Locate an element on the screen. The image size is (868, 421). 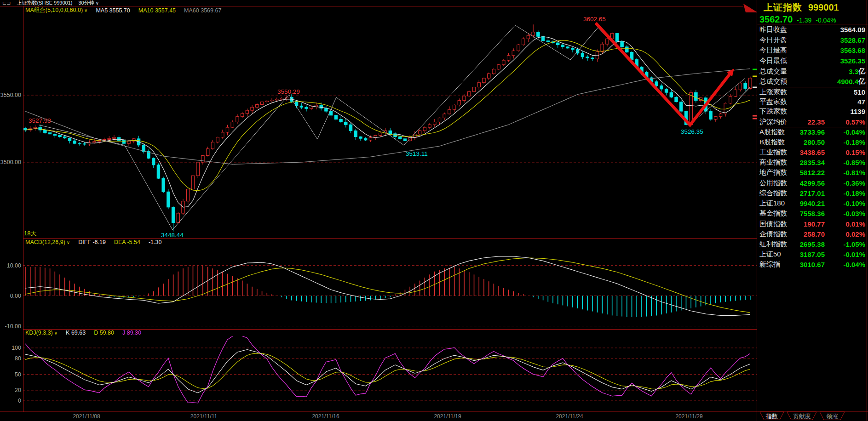
advancers-decliners-section: 上涨家数510平盘家数47下跌家数1139 is located at coordinates (812, 102).